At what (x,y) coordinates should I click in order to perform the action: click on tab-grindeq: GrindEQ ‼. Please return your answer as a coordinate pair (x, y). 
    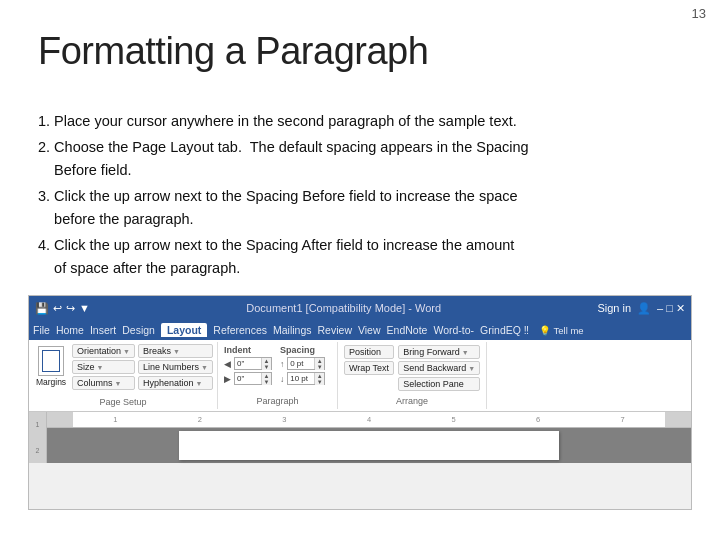
    Looking at the image, I should click on (504, 330).